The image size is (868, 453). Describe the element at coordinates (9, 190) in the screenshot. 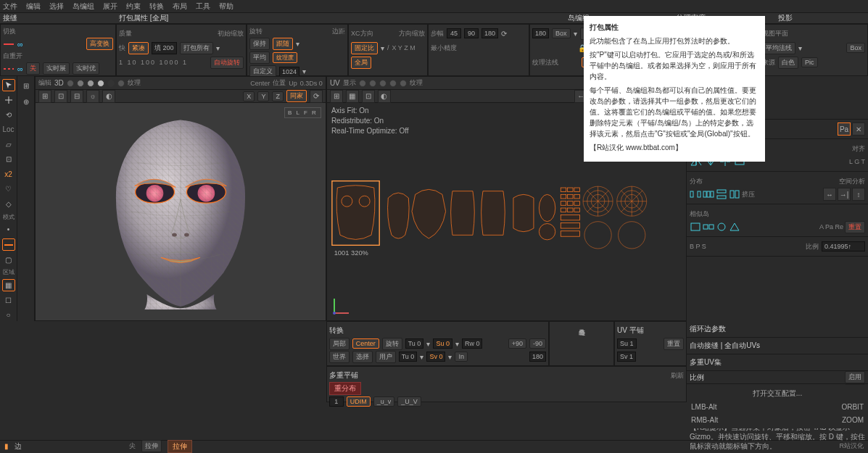

I see `shield-icon: ♡` at that location.